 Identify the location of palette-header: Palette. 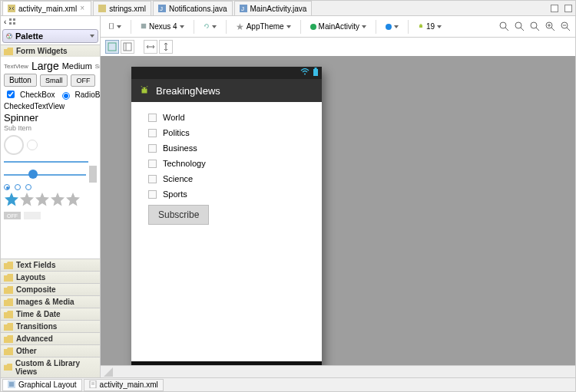
(51, 36).